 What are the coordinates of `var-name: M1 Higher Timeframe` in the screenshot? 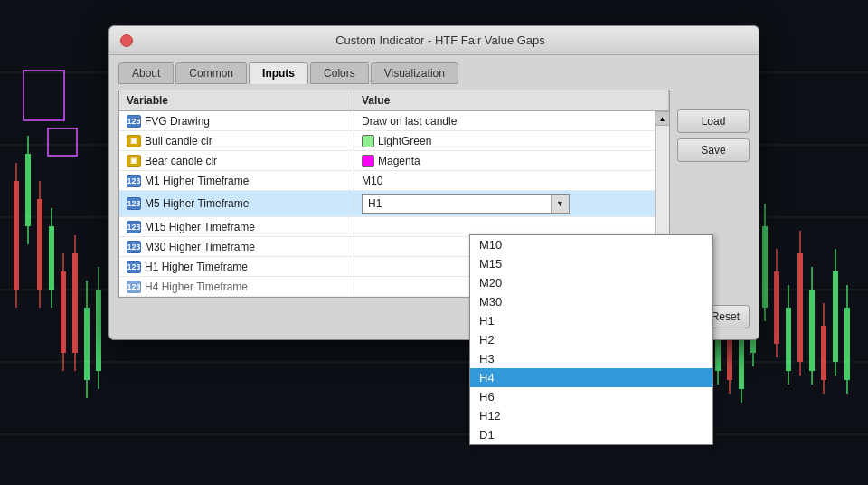 It's located at (197, 181).